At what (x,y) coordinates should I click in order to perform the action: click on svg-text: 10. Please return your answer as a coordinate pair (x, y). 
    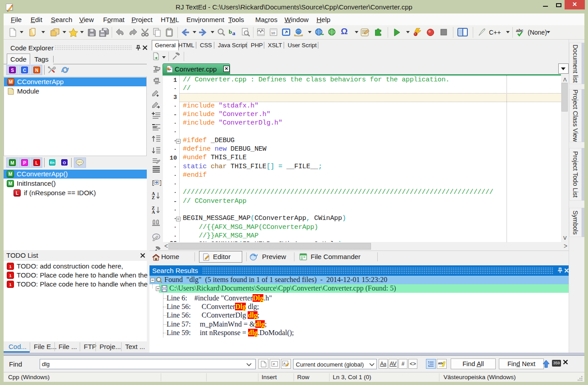
    Looking at the image, I should click on (273, 33).